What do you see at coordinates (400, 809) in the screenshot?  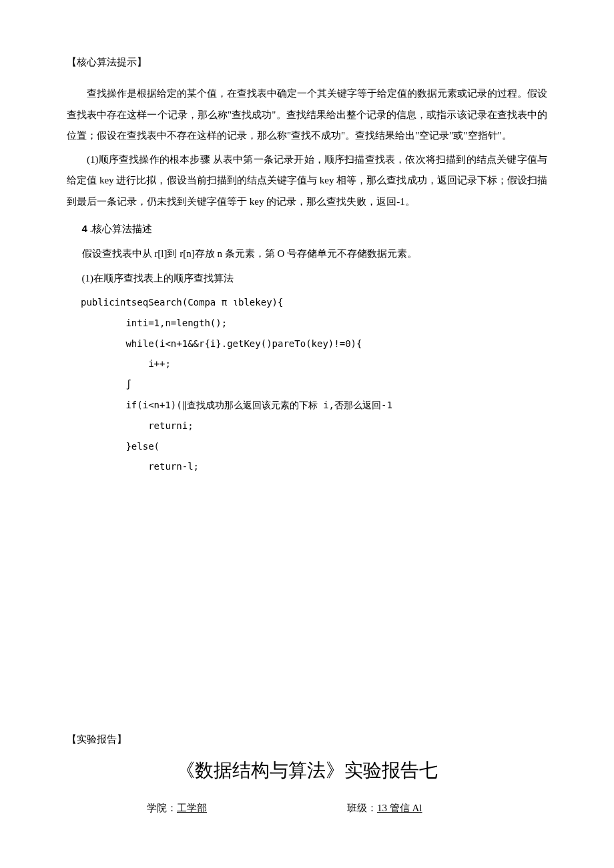 I see `class-value: 13 管信 Al` at bounding box center [400, 809].